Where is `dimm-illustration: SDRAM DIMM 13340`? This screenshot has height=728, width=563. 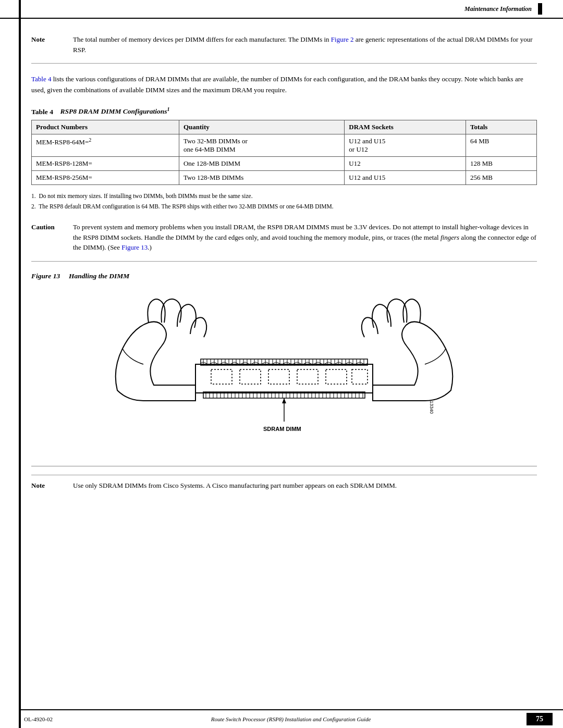
dimm-illustration: SDRAM DIMM 13340 is located at coordinates (284, 372).